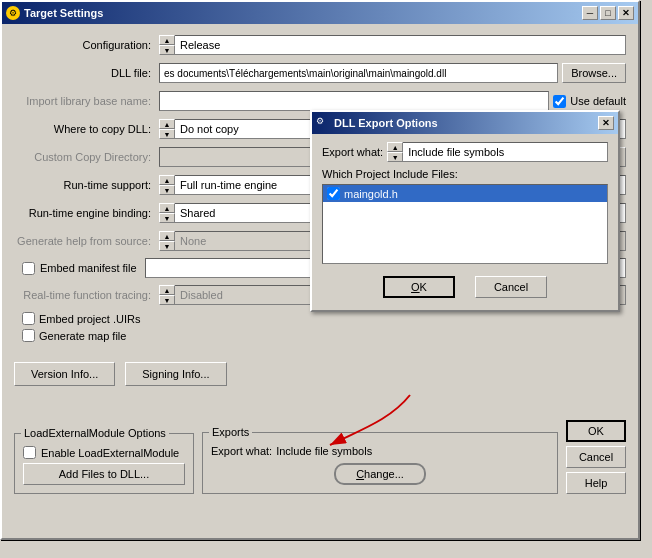  What do you see at coordinates (167, 45) in the screenshot?
I see `config-spin-buttons: ▲ ▼` at bounding box center [167, 45].